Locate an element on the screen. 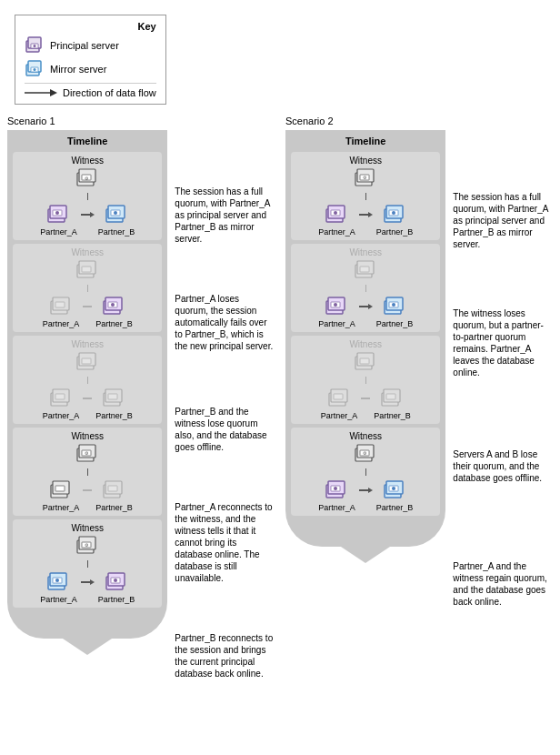 This screenshot has height=755, width=560. data-flow-label: Direction of data flow is located at coordinates (109, 93).